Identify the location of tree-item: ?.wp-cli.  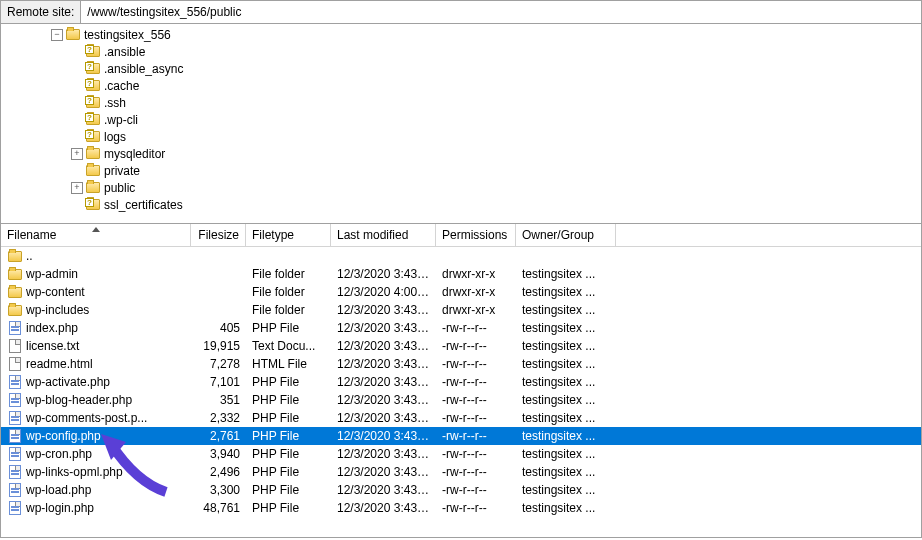
(461, 120).